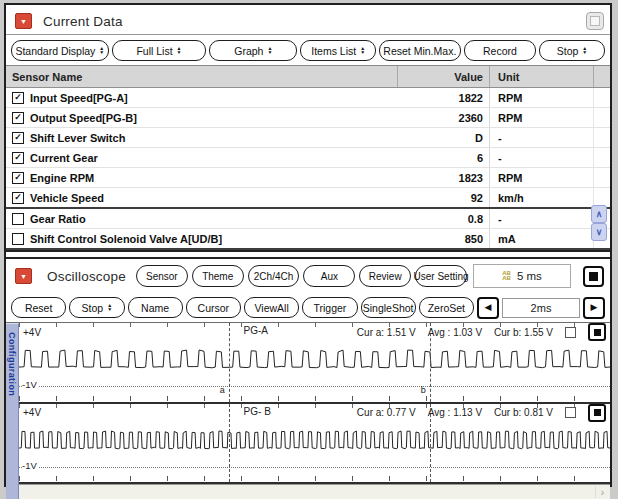 This screenshot has height=499, width=618. What do you see at coordinates (308, 158) in the screenshot?
I see `table-row: ✓Current Gear 6 -` at bounding box center [308, 158].